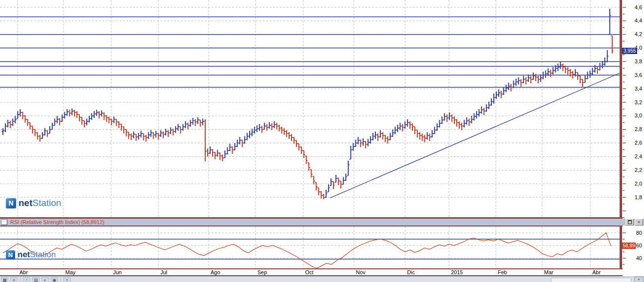 This screenshot has height=282, width=644. I want to click on month-label: Mar, so click(549, 272).